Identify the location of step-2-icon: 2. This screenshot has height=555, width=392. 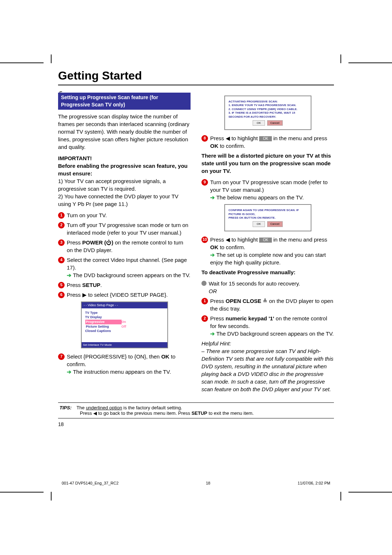
(61, 225).